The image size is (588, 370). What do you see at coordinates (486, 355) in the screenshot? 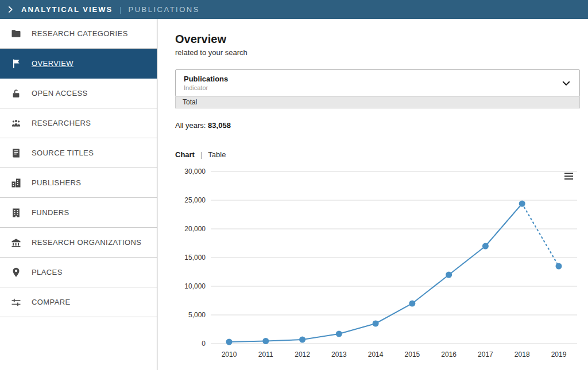
I see `svg-text: 2017` at bounding box center [486, 355].